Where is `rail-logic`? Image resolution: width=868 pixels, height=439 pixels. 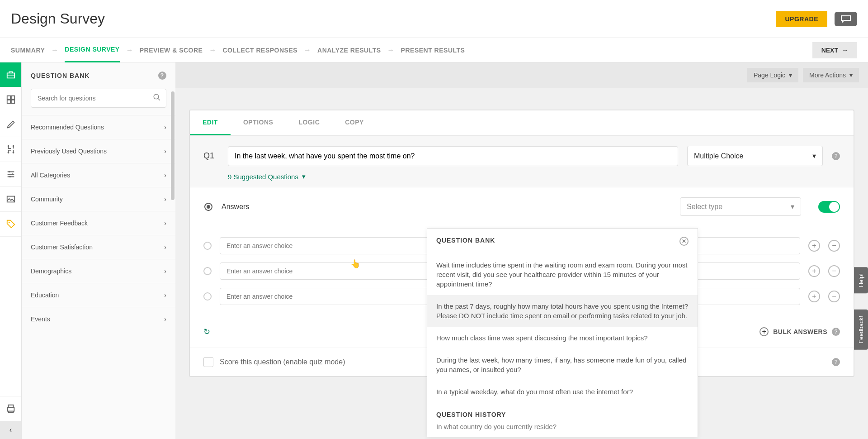 rail-logic is located at coordinates (11, 149).